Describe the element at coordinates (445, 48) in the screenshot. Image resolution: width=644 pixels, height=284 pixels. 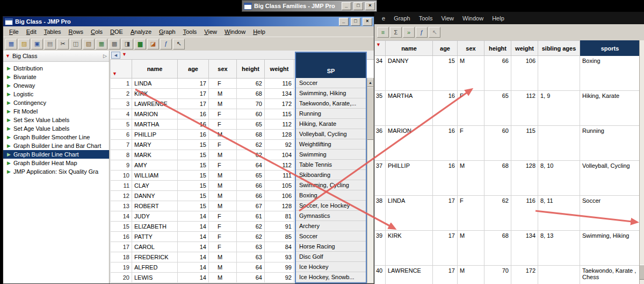
I see `column-header-age: age` at that location.